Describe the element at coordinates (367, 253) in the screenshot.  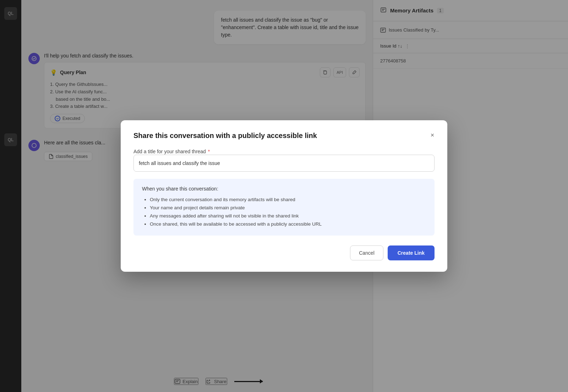
I see `cancel-button: Cancel` at that location.